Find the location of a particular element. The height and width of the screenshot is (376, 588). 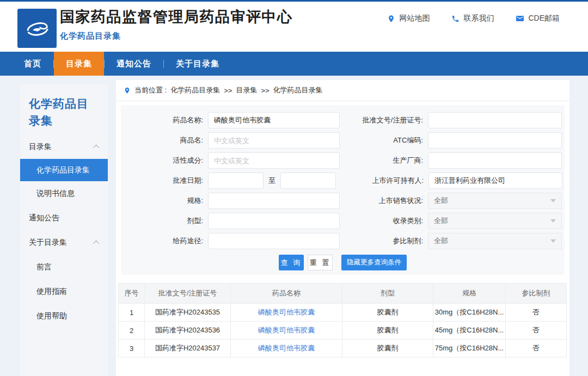

atc-code-label: ATC编码: is located at coordinates (388, 140).